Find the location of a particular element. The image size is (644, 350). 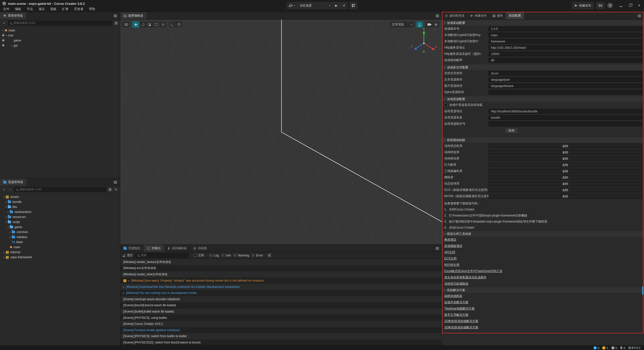

tab-assets: 资源管理器 is located at coordinates (13, 182).